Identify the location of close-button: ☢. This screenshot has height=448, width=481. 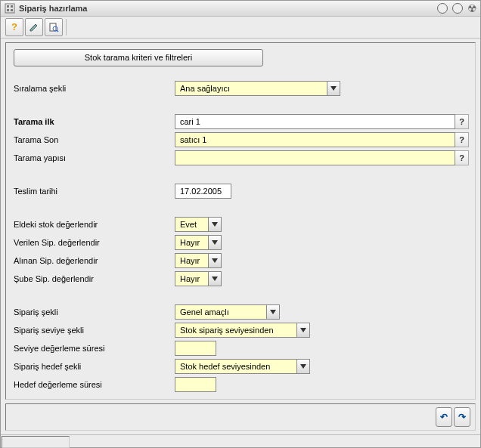
(472, 8).